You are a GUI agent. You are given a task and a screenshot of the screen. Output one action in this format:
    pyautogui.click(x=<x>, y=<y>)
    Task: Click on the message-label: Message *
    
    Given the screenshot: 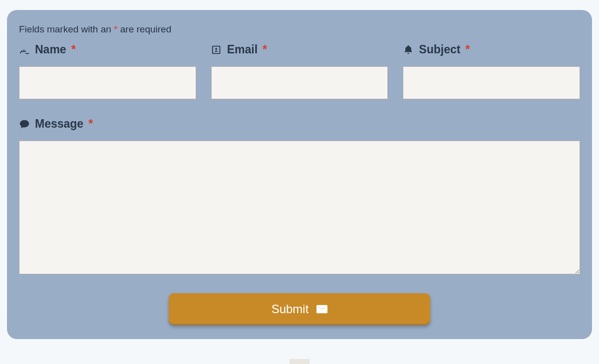 What is the action you would take?
    pyautogui.click(x=300, y=124)
    